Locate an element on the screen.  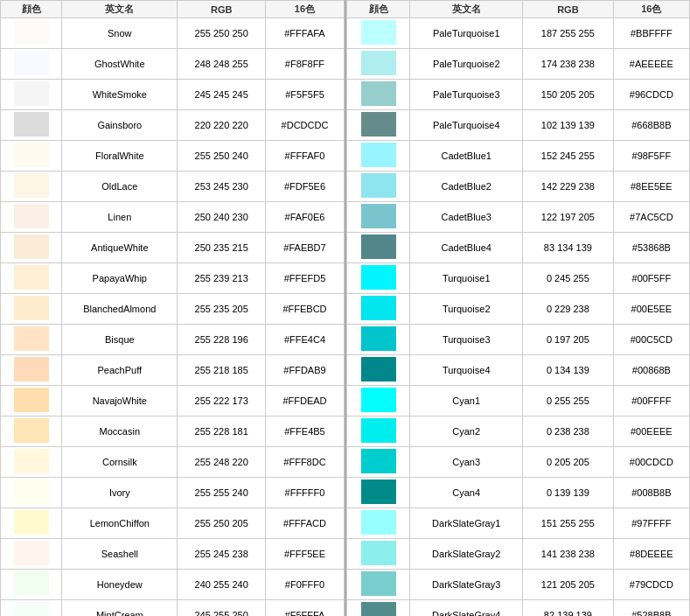
color-hex: #F0FFF0 is located at coordinates (304, 584).